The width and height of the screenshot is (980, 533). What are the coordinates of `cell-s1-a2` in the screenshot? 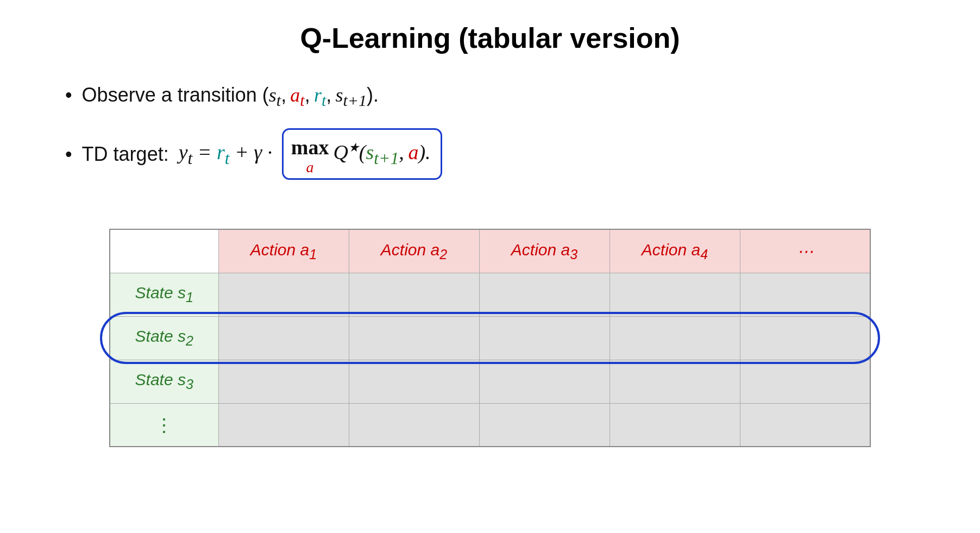 It's located at (414, 294).